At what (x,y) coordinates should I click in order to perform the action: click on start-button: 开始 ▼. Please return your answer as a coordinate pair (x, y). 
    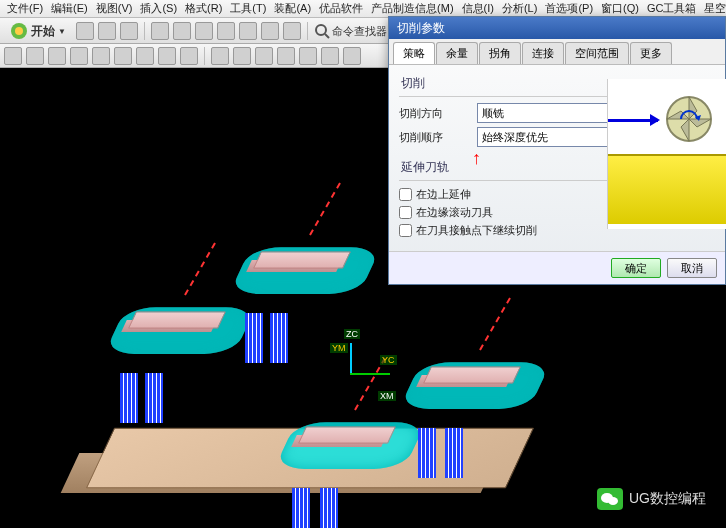
    Looking at the image, I should click on (38, 31).